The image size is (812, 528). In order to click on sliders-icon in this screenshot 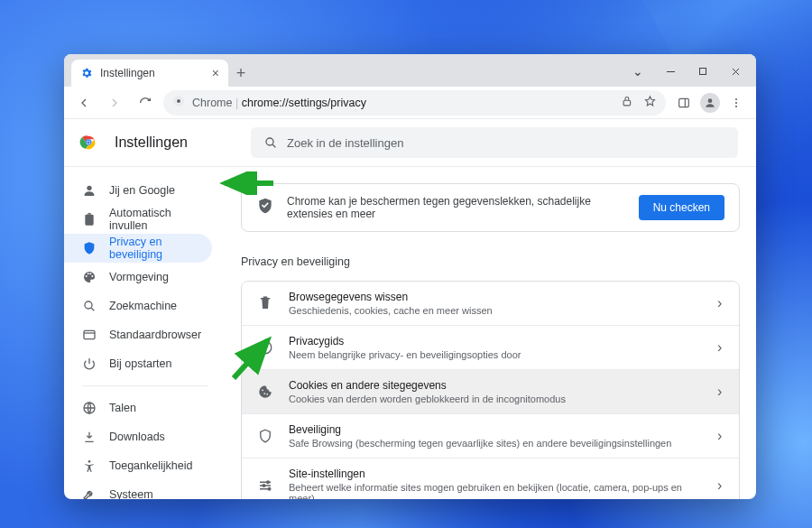, I will do `click(265, 486)`.